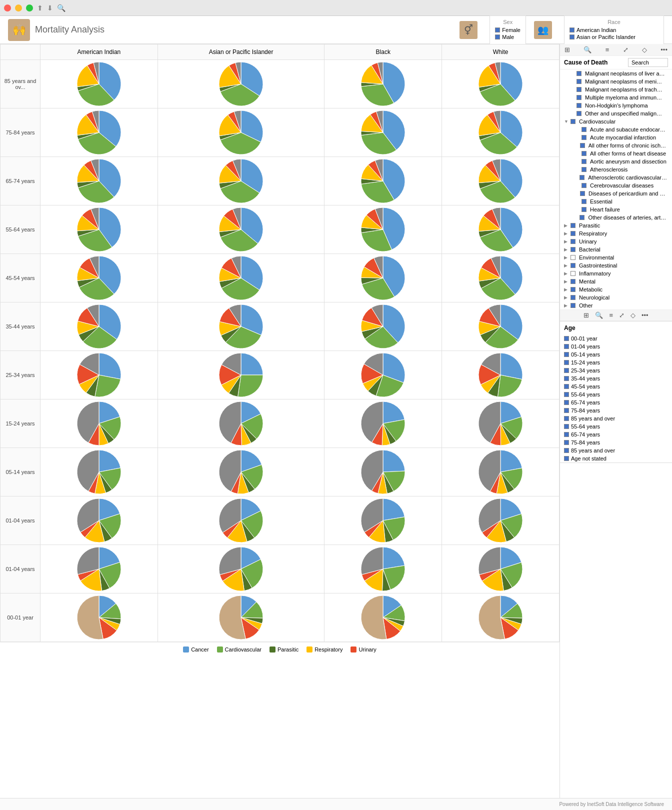  Describe the element at coordinates (616, 242) in the screenshot. I see `tree-item-21: ▶Urinary` at that location.